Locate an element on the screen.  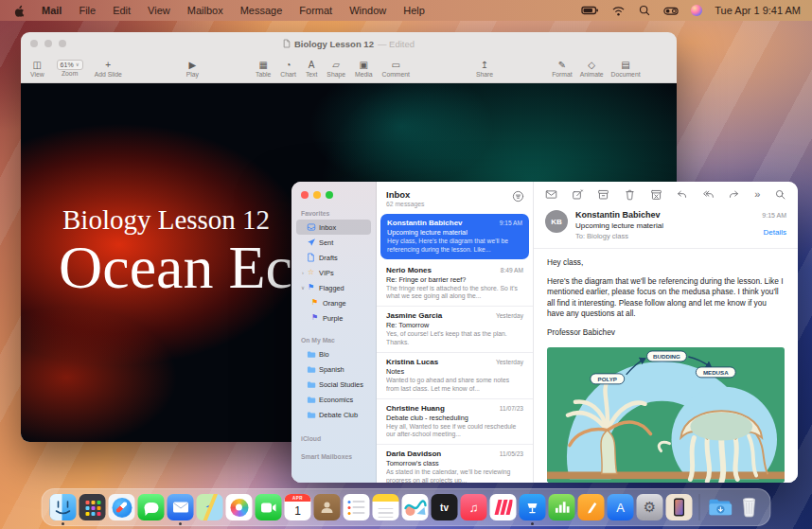
sidebar-item-flag-orange: ⚑ Orange is located at coordinates (333, 303).